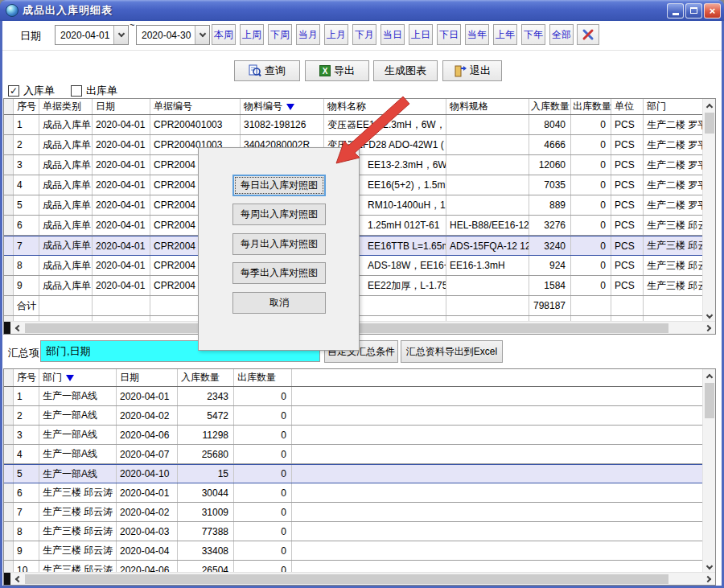 This screenshot has height=588, width=724. Describe the element at coordinates (364, 35) in the screenshot. I see `range-button: 下月` at that location.